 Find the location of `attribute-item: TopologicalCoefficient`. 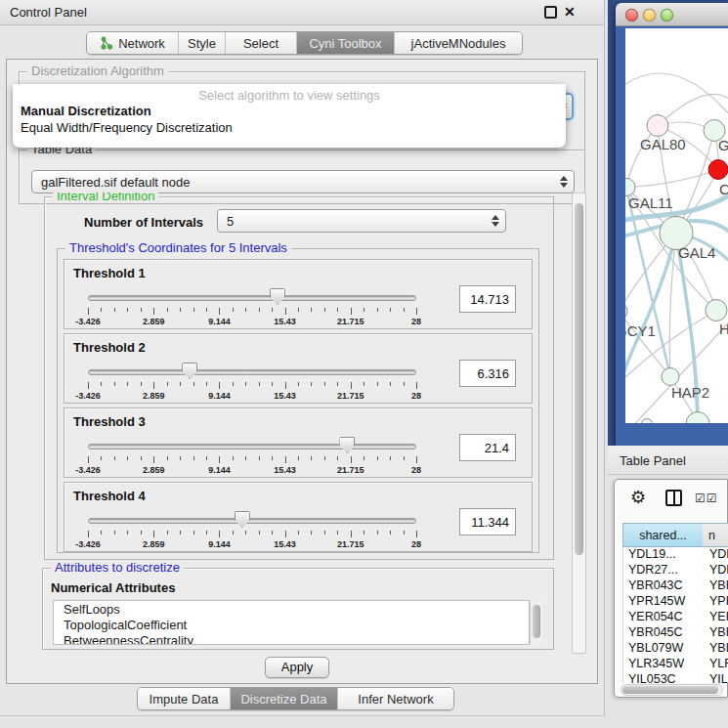

attribute-item: TopologicalCoefficient is located at coordinates (291, 624).